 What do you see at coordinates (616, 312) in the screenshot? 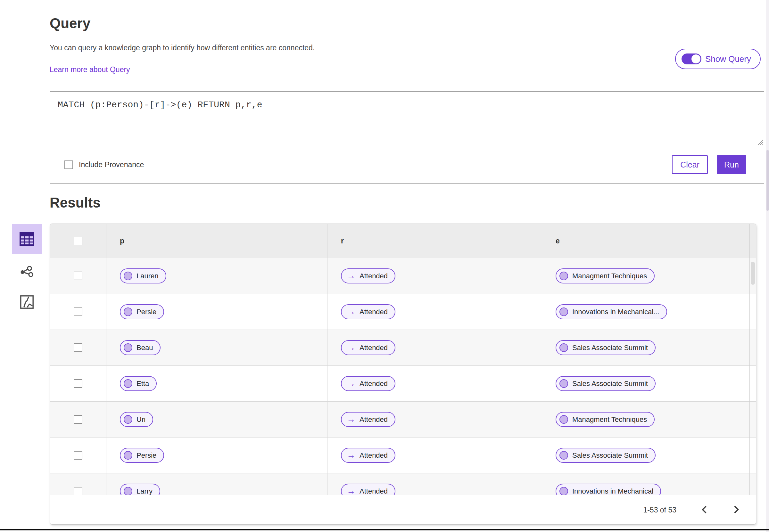
I see `e-pill-label: Innovations in Mechanical...` at bounding box center [616, 312].